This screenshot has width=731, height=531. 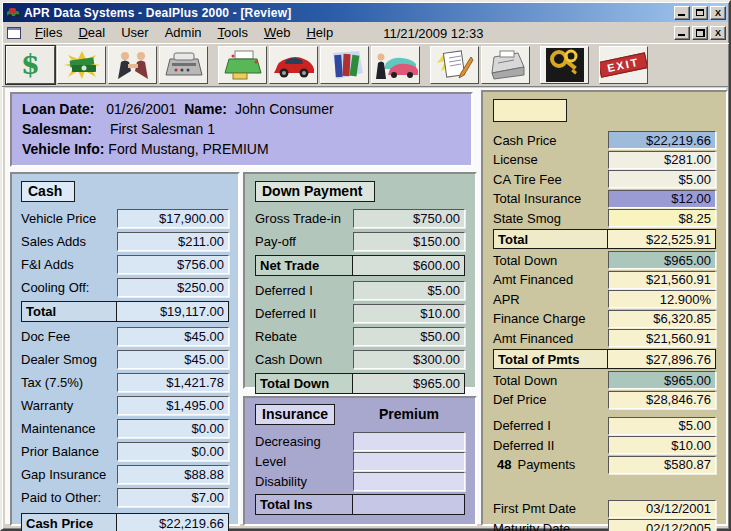 I want to click on field-label: Doc Fee, so click(x=69, y=336).